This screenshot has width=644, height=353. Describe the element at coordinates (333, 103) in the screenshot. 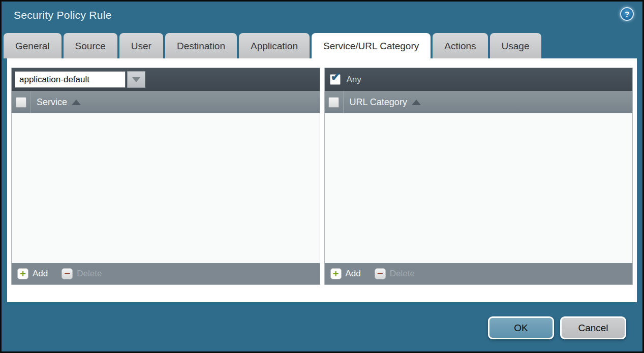

I see `url-category-select-all-checkbox` at that location.